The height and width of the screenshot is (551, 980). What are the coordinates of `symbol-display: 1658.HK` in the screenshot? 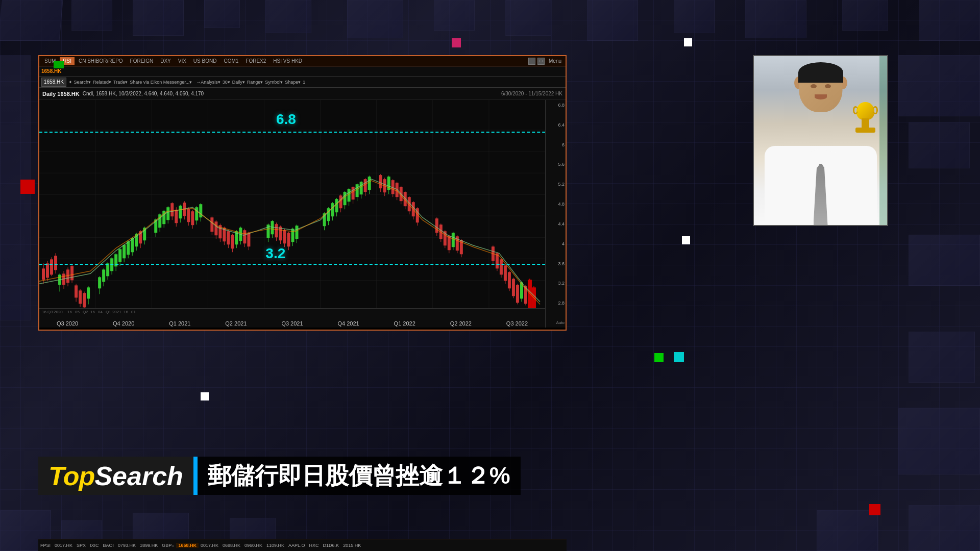 It's located at (51, 71).